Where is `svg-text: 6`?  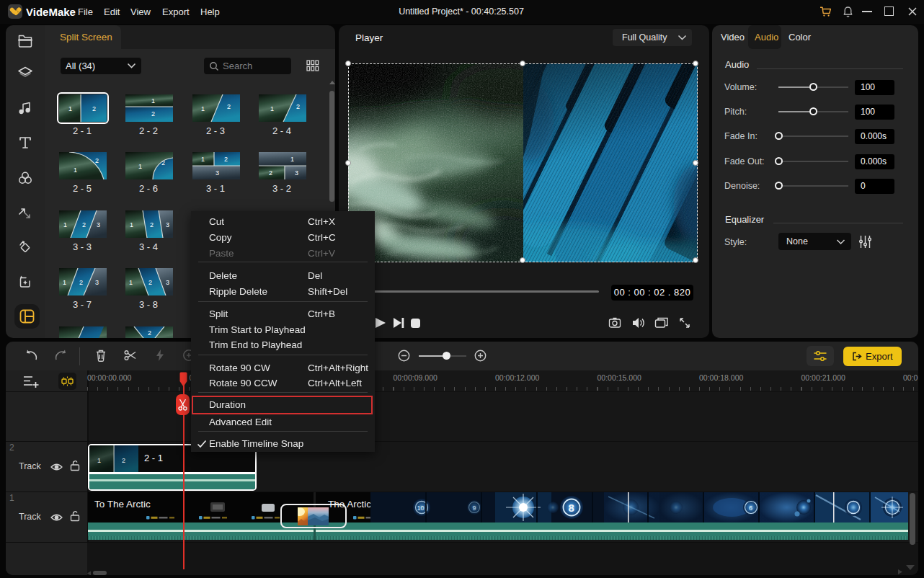
svg-text: 6 is located at coordinates (751, 508).